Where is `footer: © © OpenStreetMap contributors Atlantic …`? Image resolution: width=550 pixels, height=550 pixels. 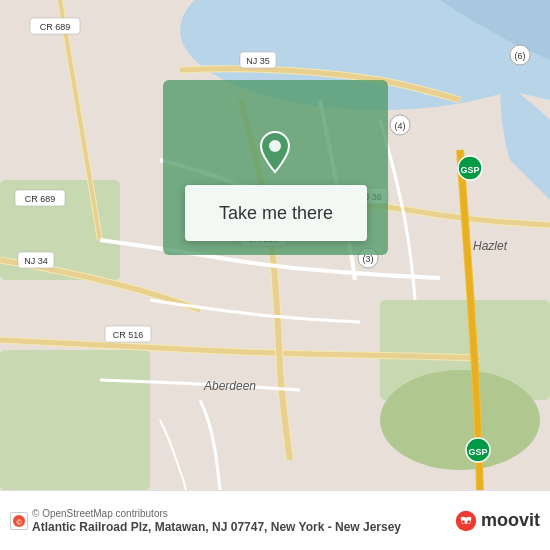 footer: © © OpenStreetMap contributors Atlantic … is located at coordinates (275, 520).